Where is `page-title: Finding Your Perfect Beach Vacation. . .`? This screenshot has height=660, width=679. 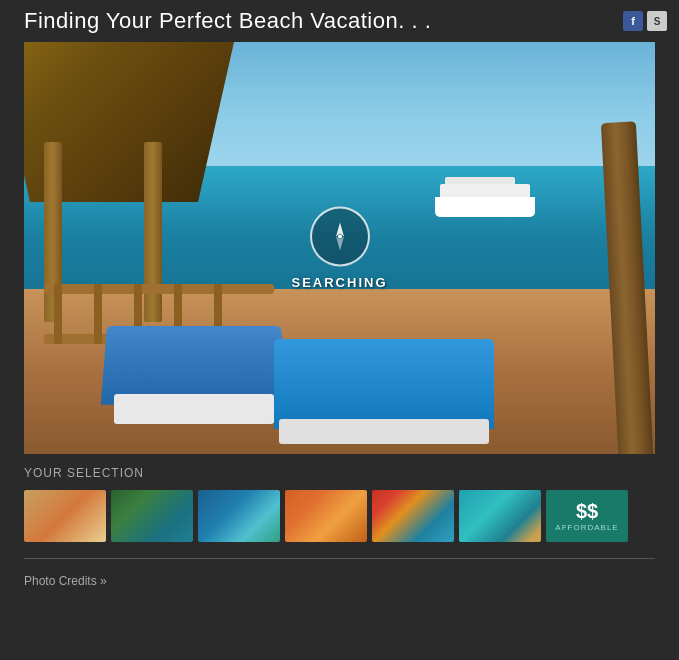 page-title: Finding Your Perfect Beach Vacation. . . is located at coordinates (228, 21).